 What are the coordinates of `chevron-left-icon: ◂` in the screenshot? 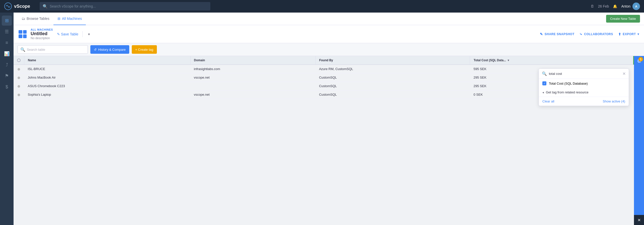 It's located at (543, 92).